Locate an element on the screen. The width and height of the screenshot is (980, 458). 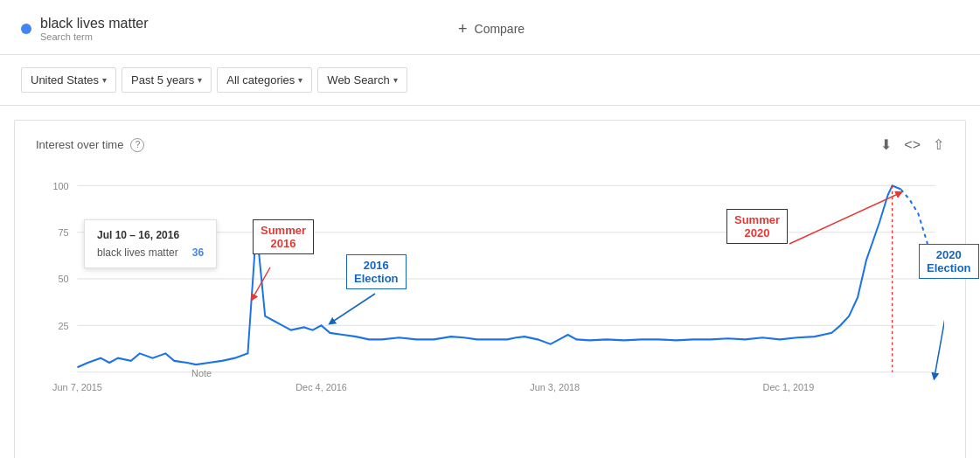
annotation-summer2020: Summer2020 is located at coordinates (757, 226).